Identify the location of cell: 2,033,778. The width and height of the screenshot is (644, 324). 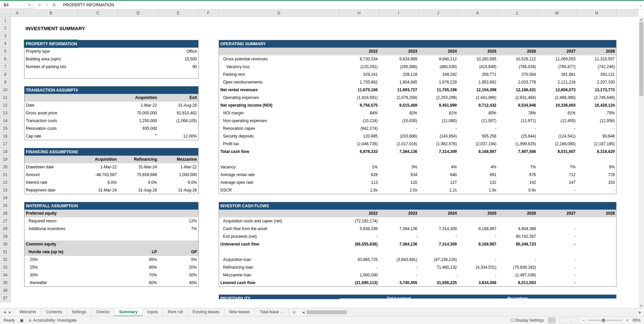
(518, 83).